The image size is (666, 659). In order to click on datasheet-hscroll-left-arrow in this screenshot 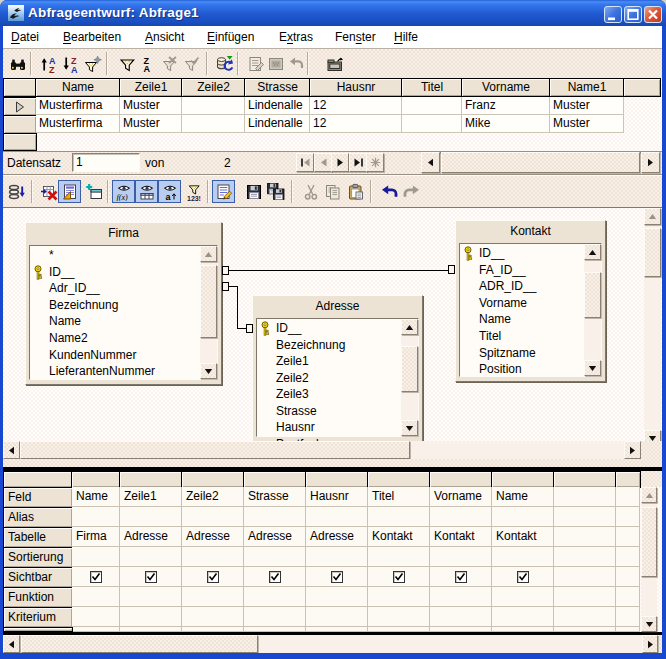, I will do `click(430, 162)`.